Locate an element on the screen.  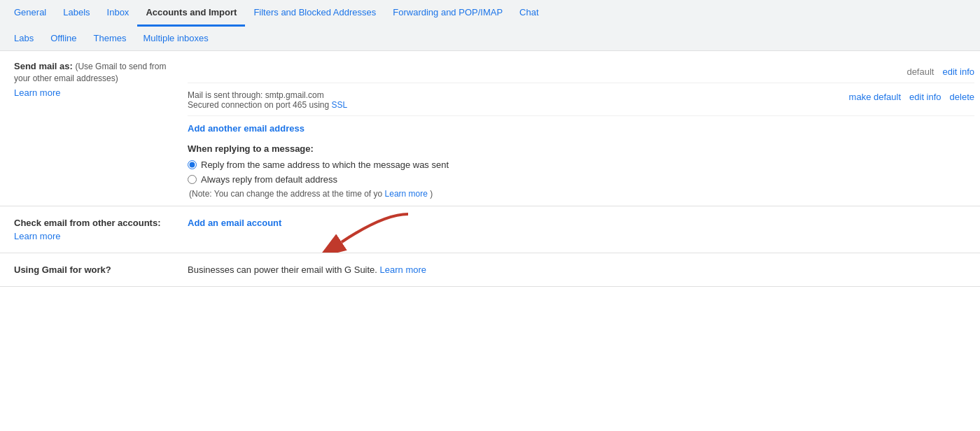
gmail-work-content: Businesses can power their email with G … is located at coordinates (581, 270).